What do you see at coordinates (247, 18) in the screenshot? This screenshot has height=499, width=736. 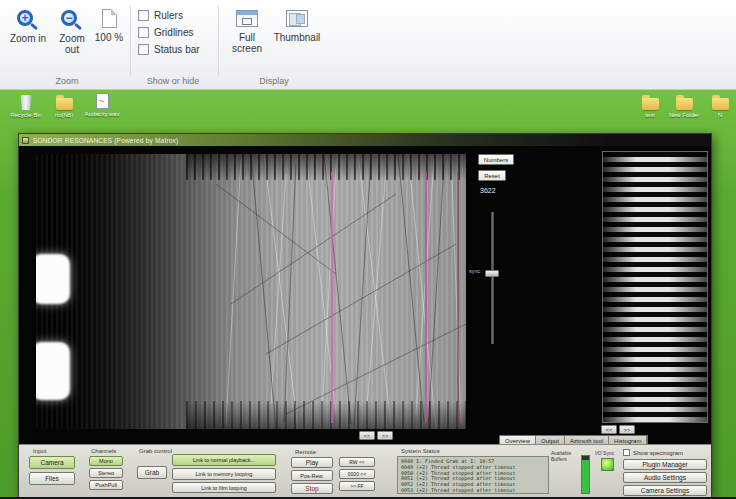 I see `full-screen-icon` at bounding box center [247, 18].